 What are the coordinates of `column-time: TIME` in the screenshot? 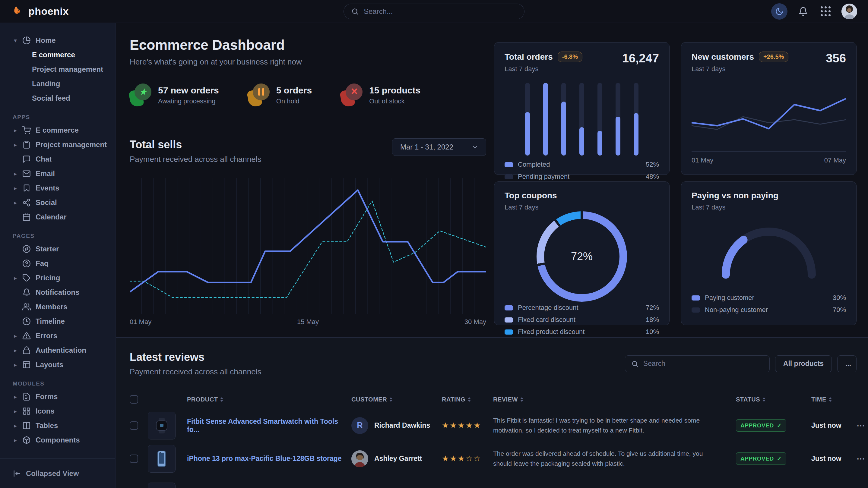 It's located at (834, 399).